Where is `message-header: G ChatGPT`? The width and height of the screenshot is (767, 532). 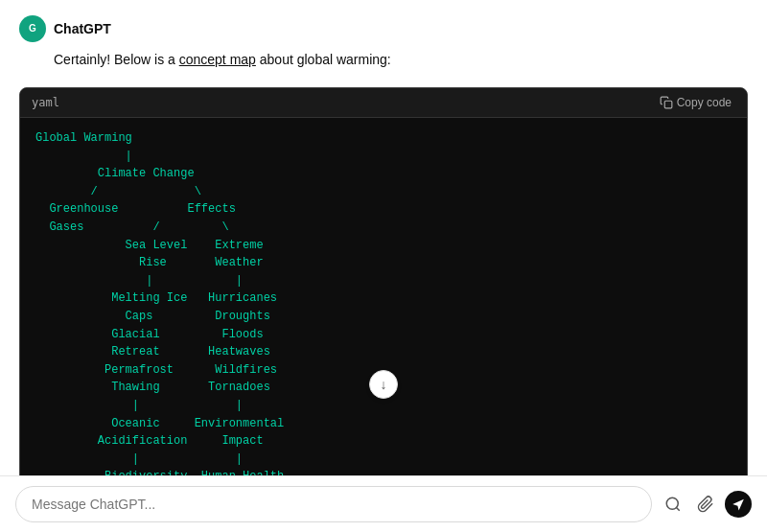
message-header: G ChatGPT is located at coordinates (384, 29).